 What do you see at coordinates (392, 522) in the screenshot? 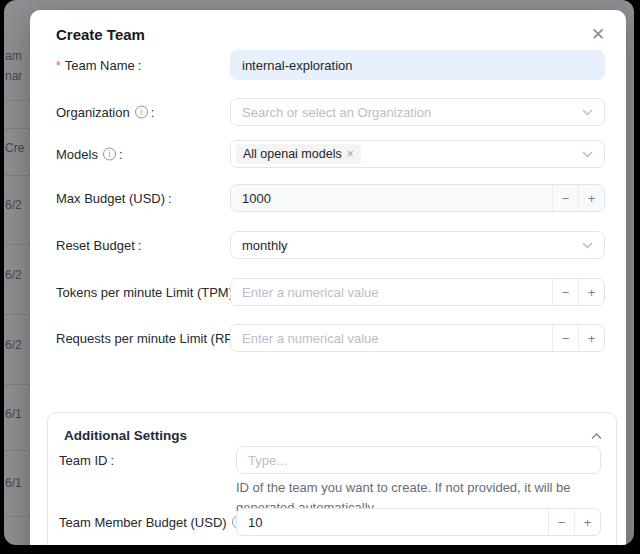
I see `team-member-budget-input` at bounding box center [392, 522].